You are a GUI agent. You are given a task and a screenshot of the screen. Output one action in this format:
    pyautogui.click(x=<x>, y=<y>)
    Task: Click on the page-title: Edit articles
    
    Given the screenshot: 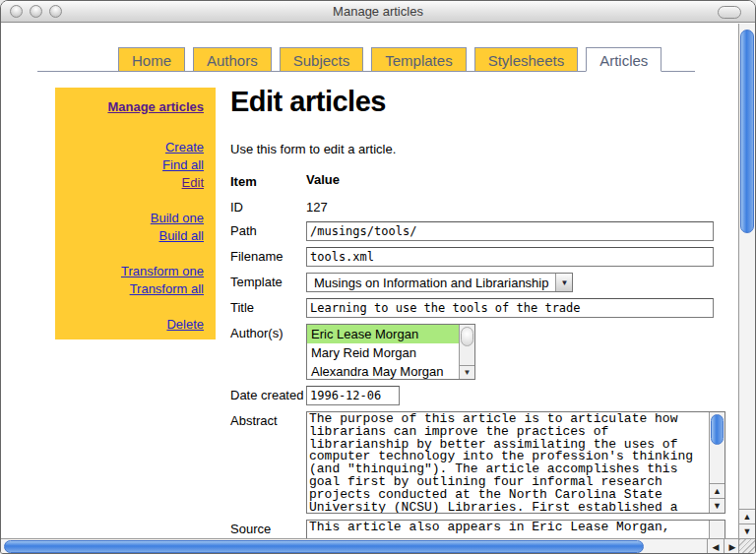 What is the action you would take?
    pyautogui.click(x=478, y=102)
    